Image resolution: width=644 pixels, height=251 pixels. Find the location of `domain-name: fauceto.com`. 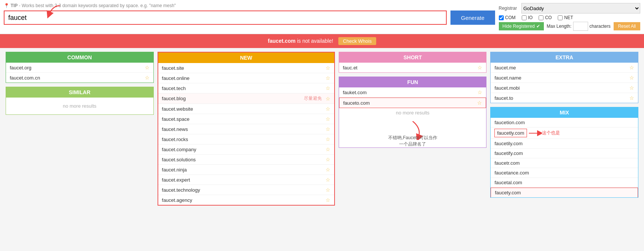

domain-name: fauceto.com is located at coordinates (356, 103).